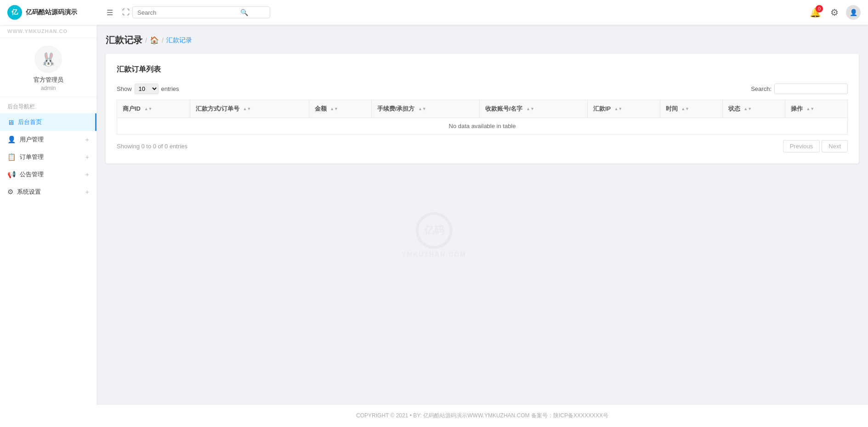 This screenshot has width=868, height=427. I want to click on breadcrumb-divider1: /, so click(146, 40).